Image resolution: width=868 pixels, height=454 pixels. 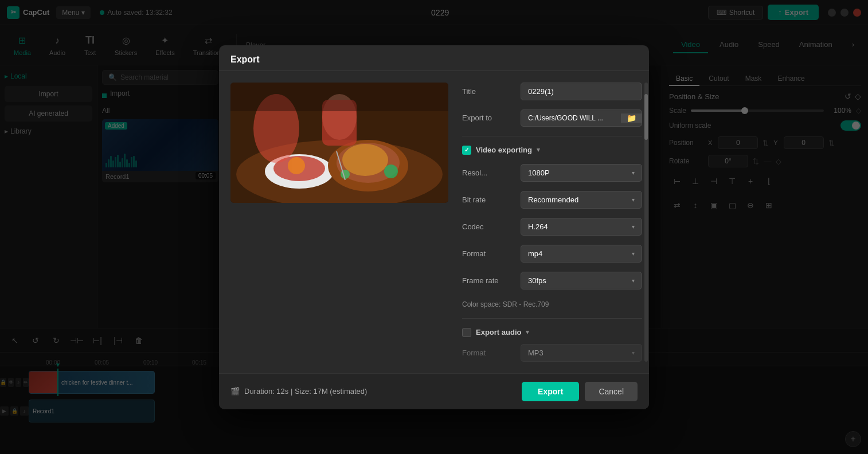 What do you see at coordinates (581, 173) in the screenshot?
I see `resolution-select: 1080P ▾` at bounding box center [581, 173].